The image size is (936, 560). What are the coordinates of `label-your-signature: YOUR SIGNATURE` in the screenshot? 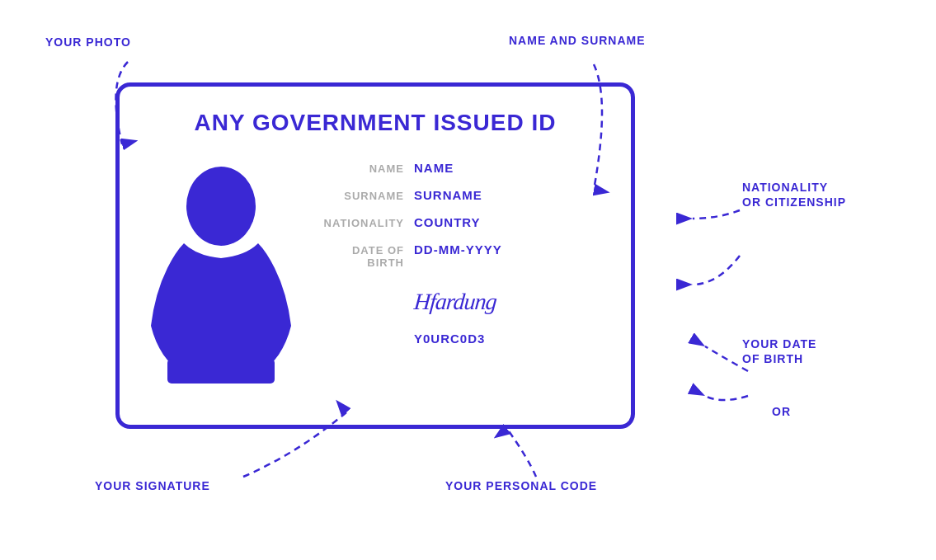 It's located at (153, 486).